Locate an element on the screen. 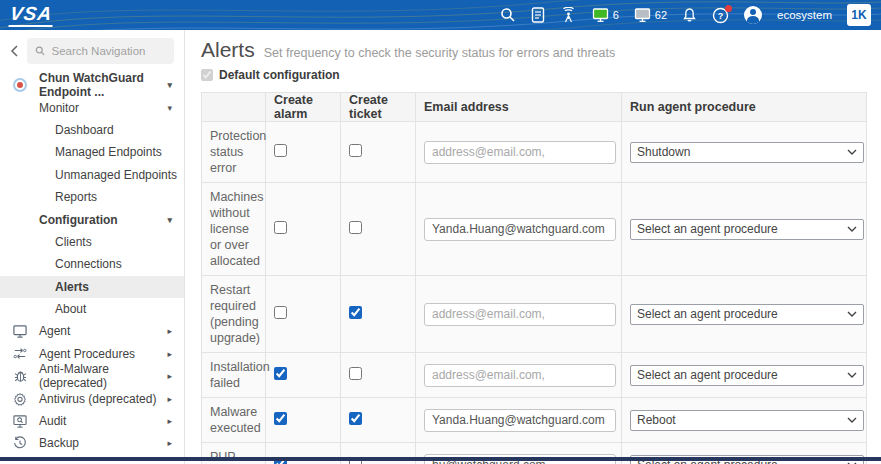  column-header-create-ticket: Create ticket is located at coordinates (378, 108).